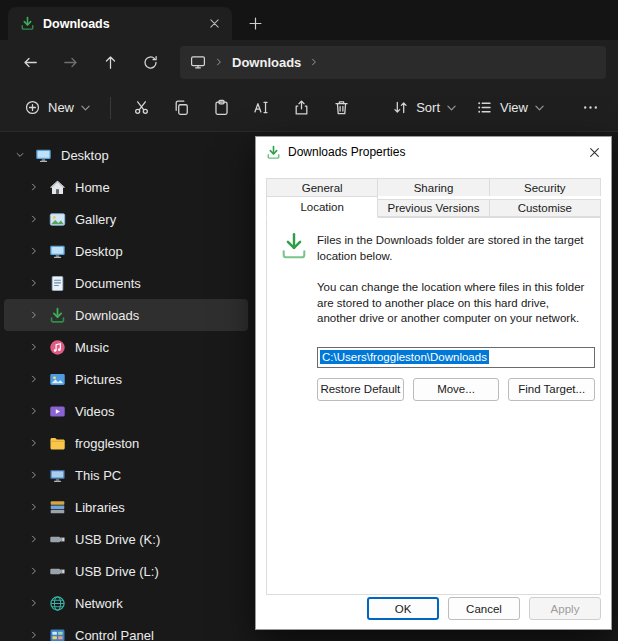  What do you see at coordinates (126, 507) in the screenshot?
I see `sidebar-item-libraries: Libraries` at bounding box center [126, 507].